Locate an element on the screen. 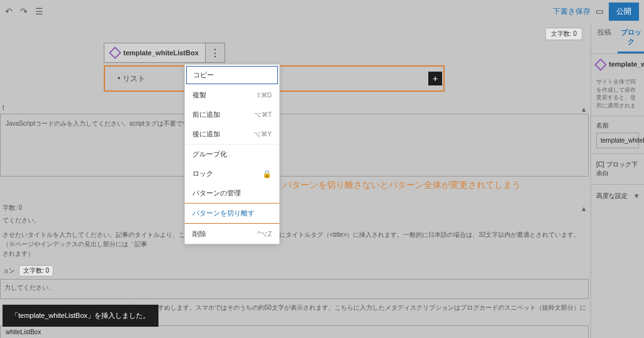 The height and width of the screenshot is (338, 644). menu-insert-after: 後に追加⌥⌘Y is located at coordinates (232, 134).